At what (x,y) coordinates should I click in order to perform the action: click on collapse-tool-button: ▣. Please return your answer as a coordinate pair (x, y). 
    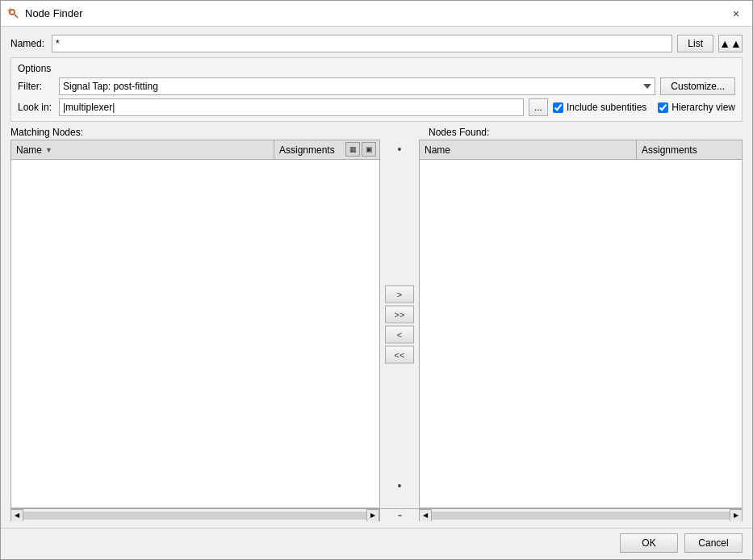
    Looking at the image, I should click on (369, 149).